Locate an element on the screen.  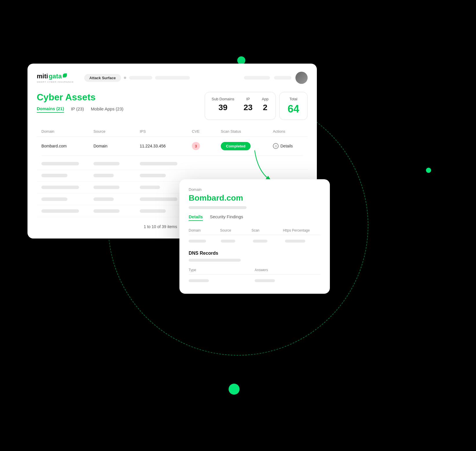
details-button: ⊙ Details is located at coordinates (292, 146).